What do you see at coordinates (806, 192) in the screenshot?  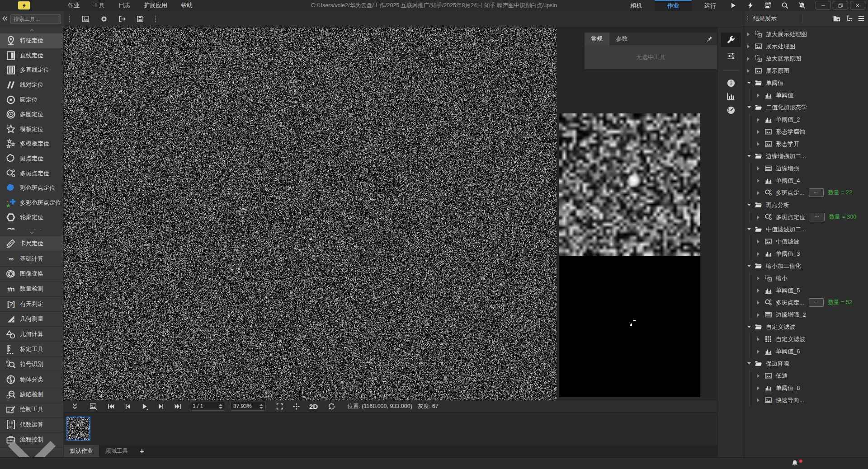 I see `tree-item-多斑点定...: 多斑点定...⋯数量 = 22` at bounding box center [806, 192].